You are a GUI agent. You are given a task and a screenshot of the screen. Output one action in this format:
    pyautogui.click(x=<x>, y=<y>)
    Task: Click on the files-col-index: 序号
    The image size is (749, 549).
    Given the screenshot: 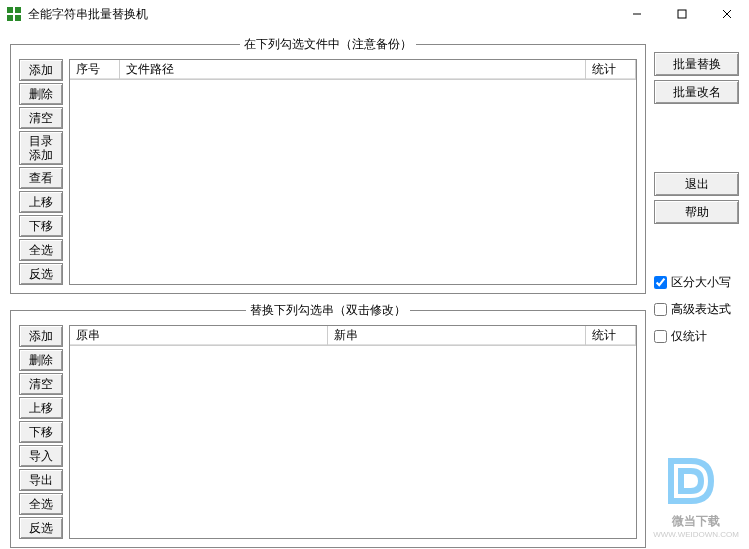 What is the action you would take?
    pyautogui.click(x=95, y=70)
    